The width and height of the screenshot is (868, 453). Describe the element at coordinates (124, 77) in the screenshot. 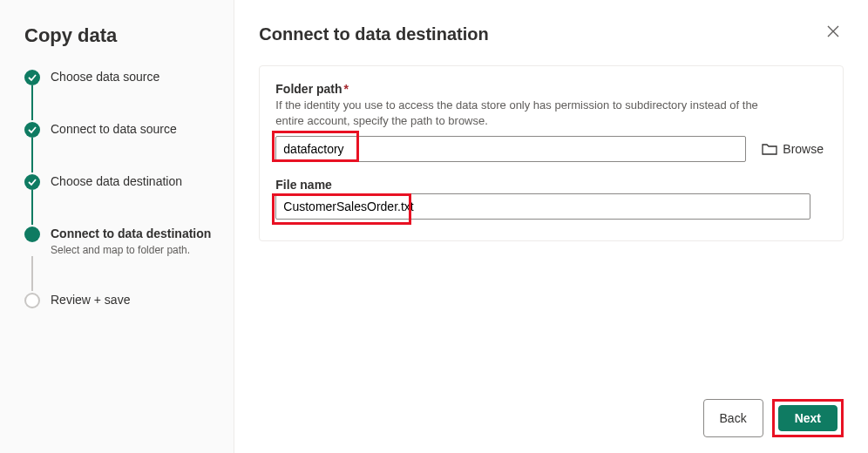

I see `step-choose-source: Choose data source` at that location.